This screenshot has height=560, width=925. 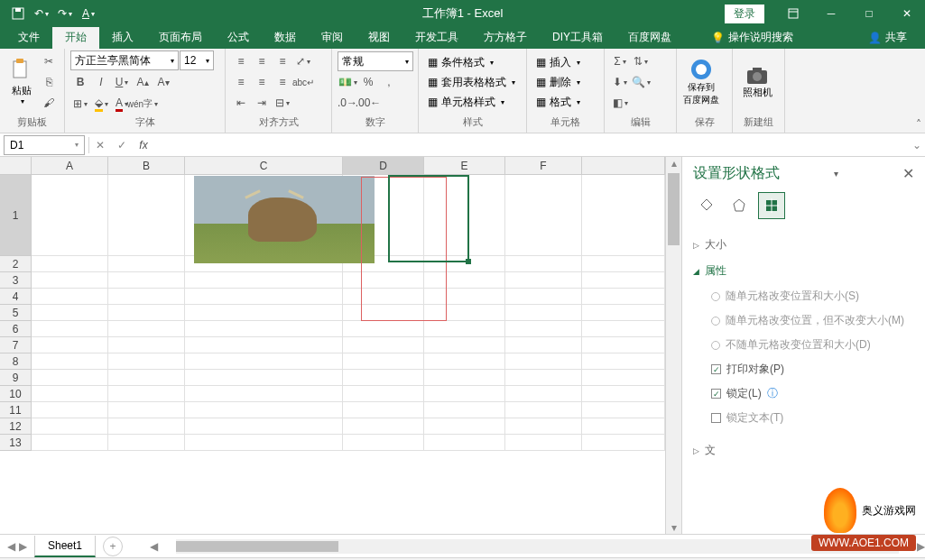 I want to click on text-section: ▷文, so click(x=803, y=451).